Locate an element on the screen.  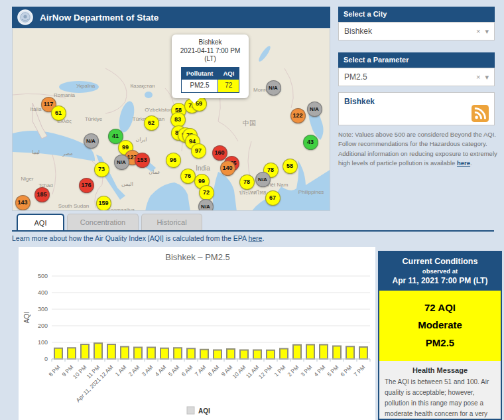
popup-table: Pollutant AQI PM2.5 72 is located at coordinates (211, 80).